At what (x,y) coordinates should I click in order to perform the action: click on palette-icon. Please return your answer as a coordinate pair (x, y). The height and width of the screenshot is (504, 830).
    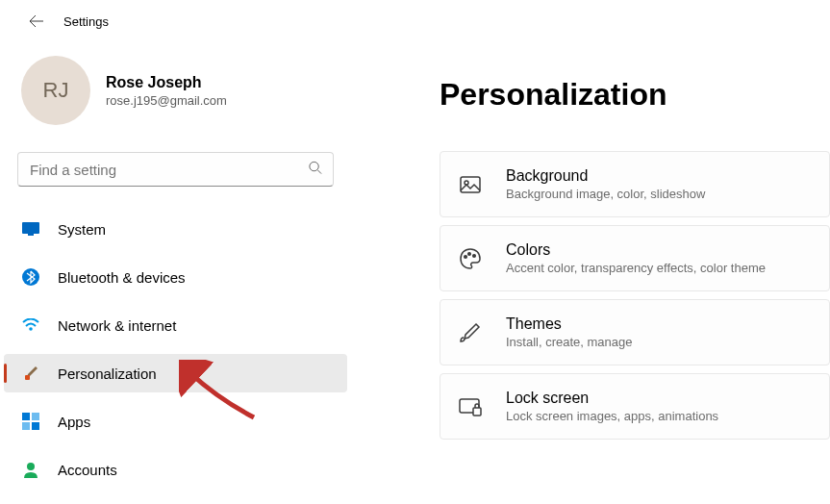
    Looking at the image, I should click on (470, 259).